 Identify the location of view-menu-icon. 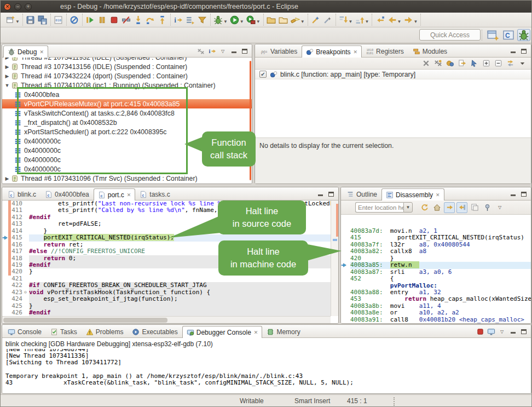
(522, 64).